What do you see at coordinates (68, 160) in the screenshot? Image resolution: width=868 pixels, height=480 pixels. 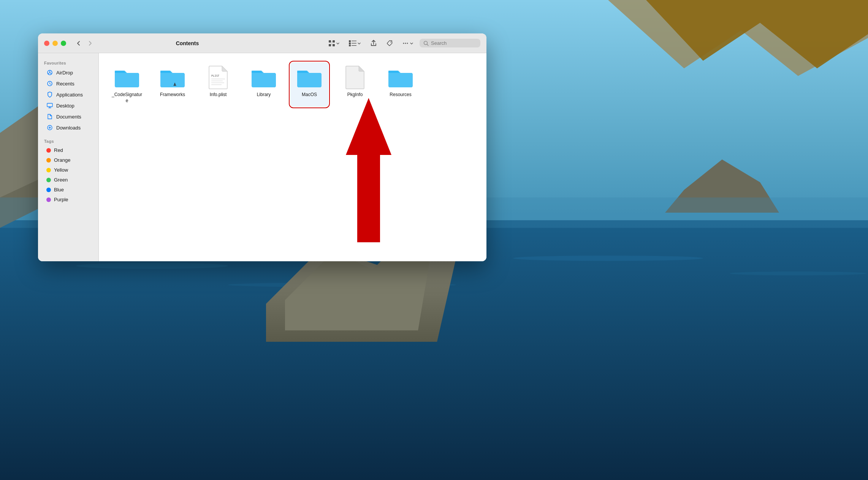 I see `sidebar-item-orange: Orange` at bounding box center [68, 160].